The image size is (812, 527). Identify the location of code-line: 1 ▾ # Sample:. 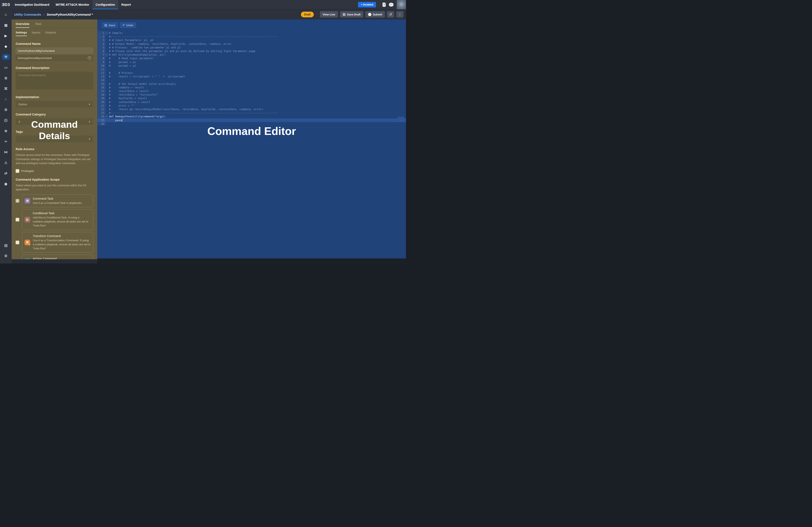
(252, 33).